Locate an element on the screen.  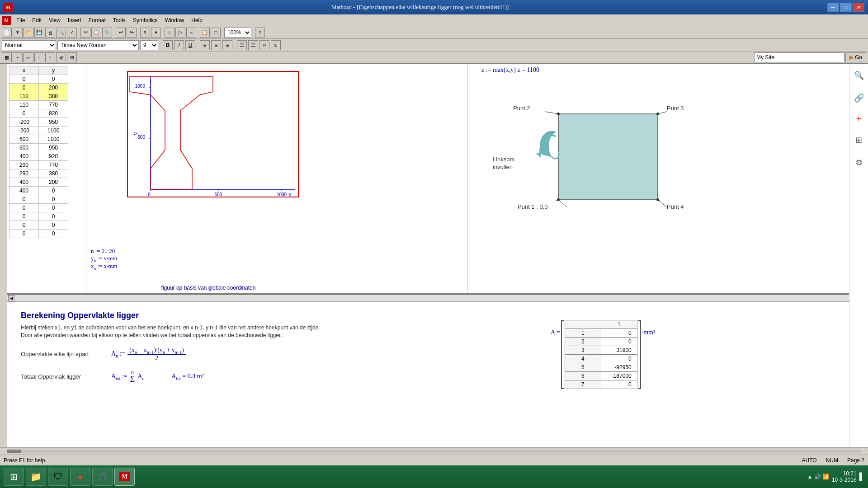
table-row: 290770 is located at coordinates (39, 165).